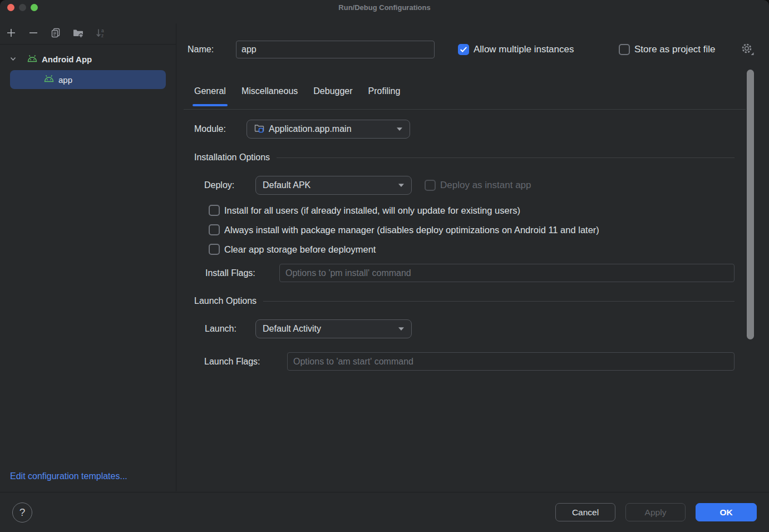 This screenshot has width=769, height=532. What do you see at coordinates (219, 185) in the screenshot?
I see `deploy-label: Deploy:` at bounding box center [219, 185].